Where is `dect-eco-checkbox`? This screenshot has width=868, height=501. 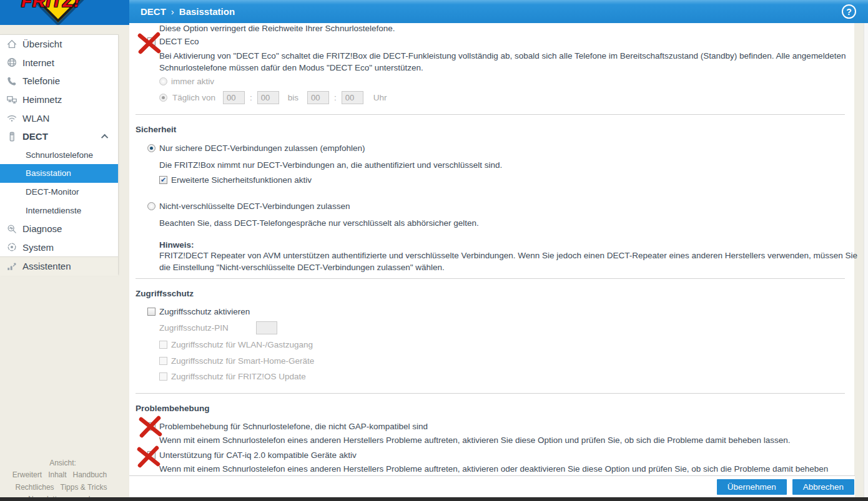
dect-eco-checkbox is located at coordinates (151, 41).